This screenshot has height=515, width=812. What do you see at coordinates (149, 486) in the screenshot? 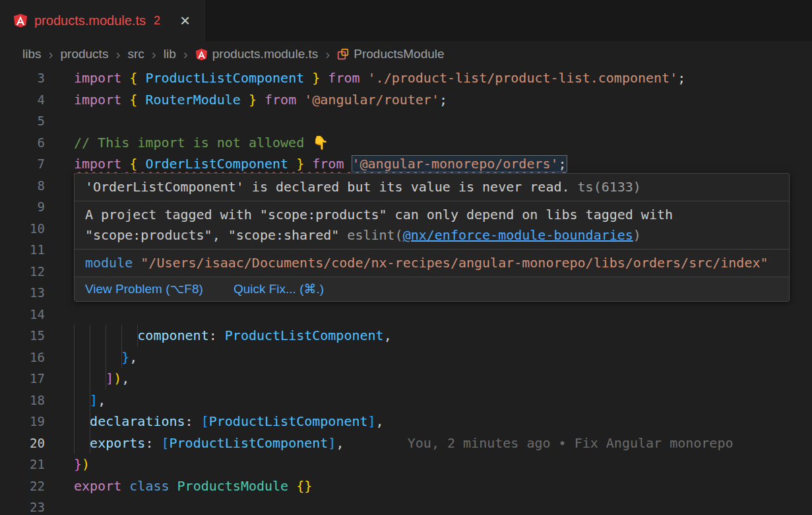
I see `code-token: class` at bounding box center [149, 486].